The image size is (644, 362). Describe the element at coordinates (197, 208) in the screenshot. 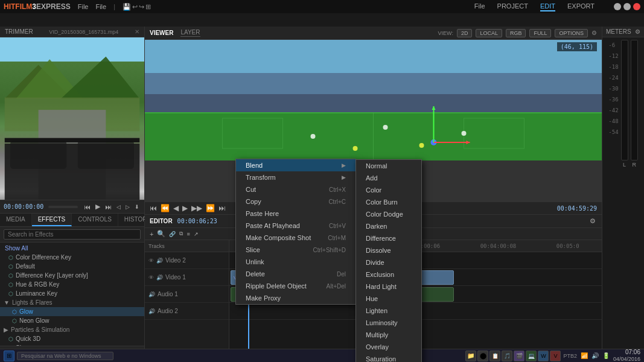

I see `viewer-next-frame-button: ▶▶` at that location.